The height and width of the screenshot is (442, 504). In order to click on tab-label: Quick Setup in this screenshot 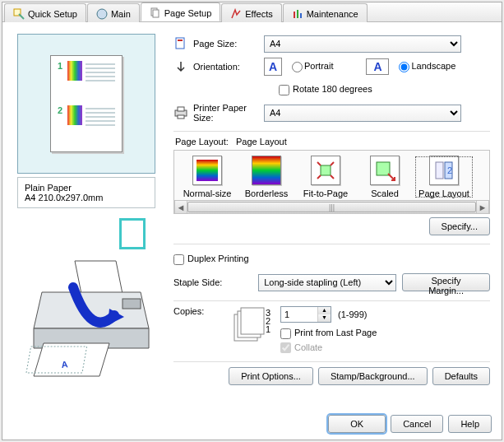, I will do `click(53, 14)`.